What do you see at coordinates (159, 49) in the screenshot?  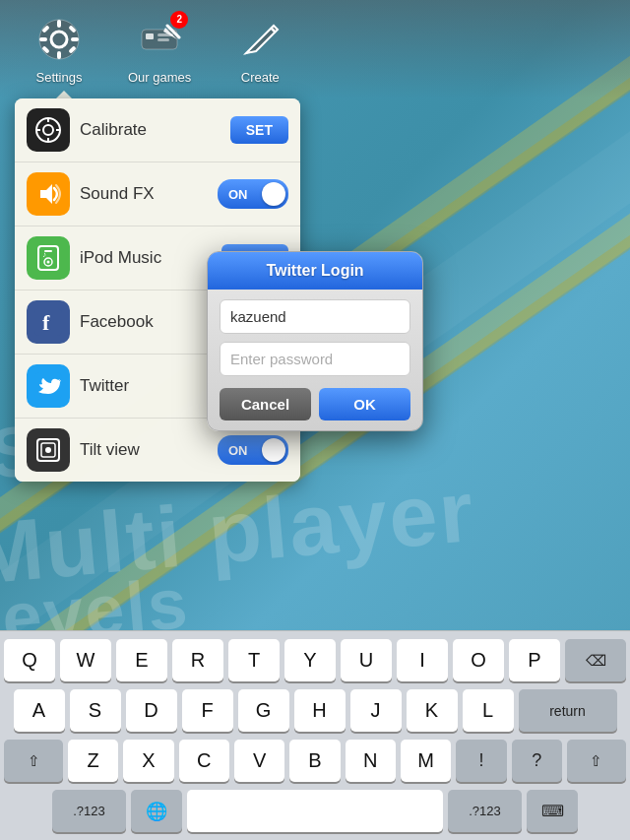 I see `nav-our-games: 2 Our games` at bounding box center [159, 49].